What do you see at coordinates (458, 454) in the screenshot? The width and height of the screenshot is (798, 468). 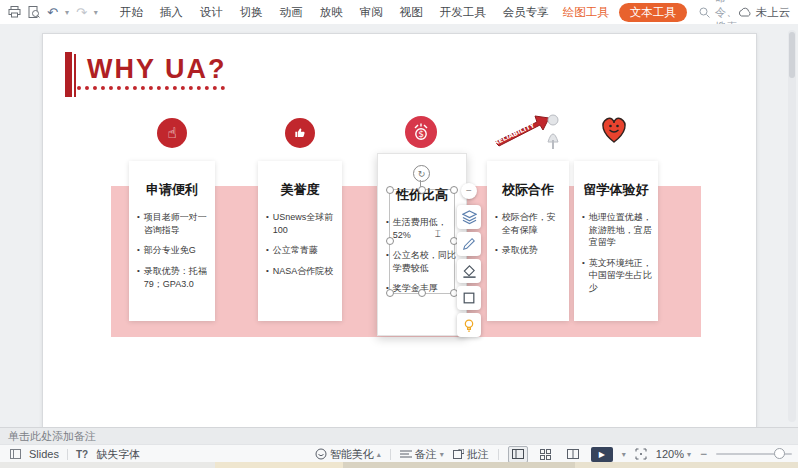 I see `comment-icon` at bounding box center [458, 454].